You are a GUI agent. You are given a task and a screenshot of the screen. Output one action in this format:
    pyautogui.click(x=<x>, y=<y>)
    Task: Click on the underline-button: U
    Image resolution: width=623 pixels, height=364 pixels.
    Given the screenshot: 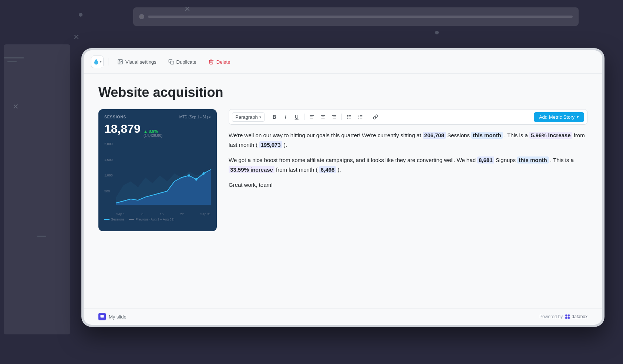 What is the action you would take?
    pyautogui.click(x=297, y=117)
    